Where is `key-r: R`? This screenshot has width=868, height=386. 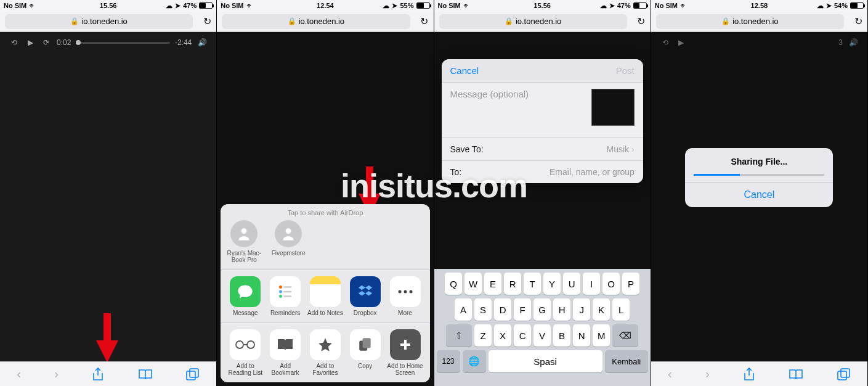
key-r: R is located at coordinates (513, 284).